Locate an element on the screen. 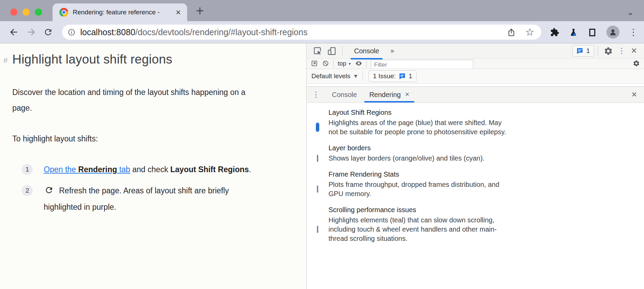 The image size is (644, 289). setting-description: Highlights elements (teal) that can slow… is located at coordinates (481, 230).